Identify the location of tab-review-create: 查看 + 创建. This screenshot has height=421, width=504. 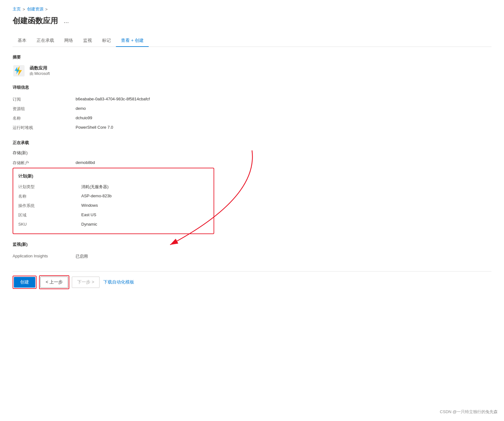
(132, 41).